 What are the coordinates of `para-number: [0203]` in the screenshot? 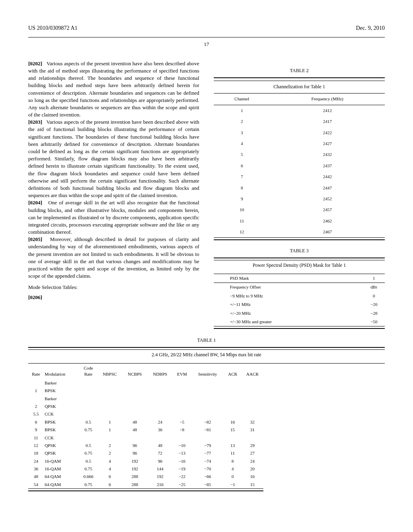 It's located at (35, 122).